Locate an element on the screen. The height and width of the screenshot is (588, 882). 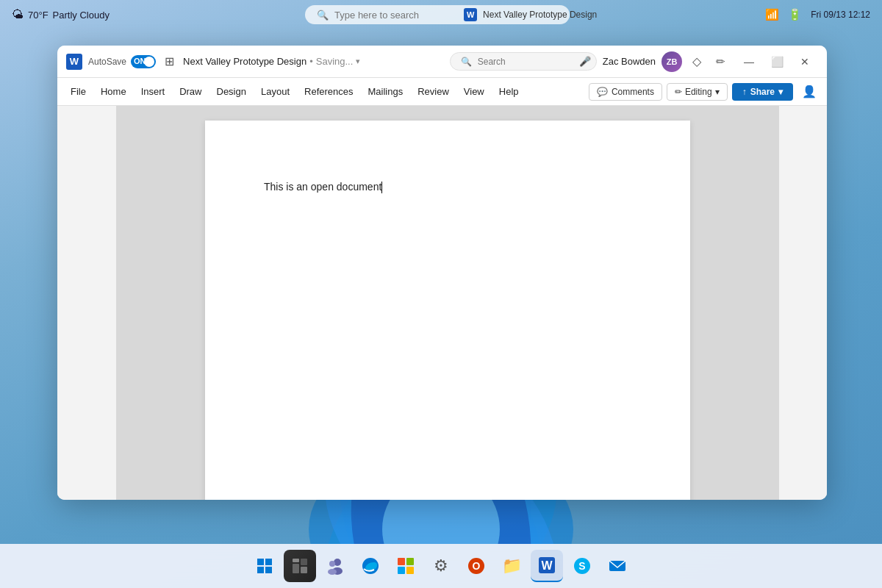
taskbar-mail-button is located at coordinates (617, 566).